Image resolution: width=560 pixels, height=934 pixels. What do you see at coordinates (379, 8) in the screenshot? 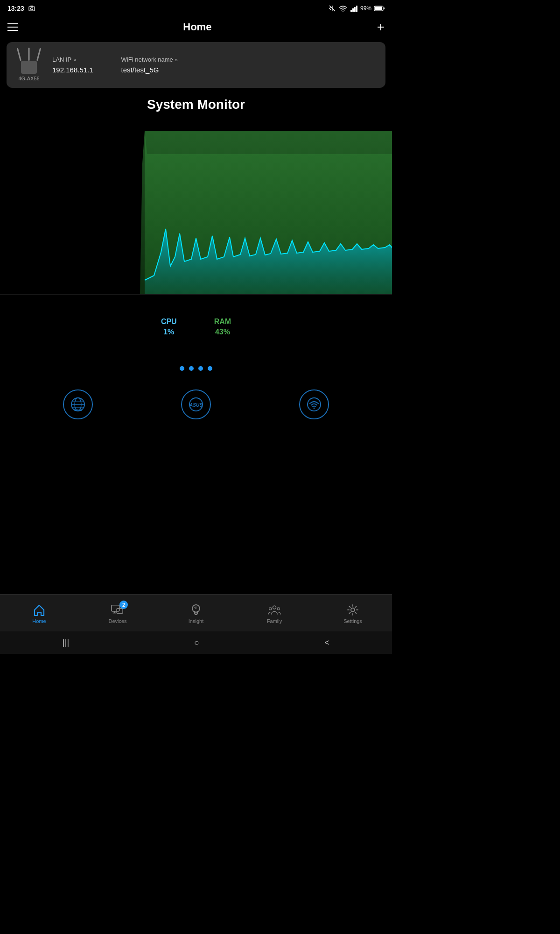
I see `battery-icon` at bounding box center [379, 8].